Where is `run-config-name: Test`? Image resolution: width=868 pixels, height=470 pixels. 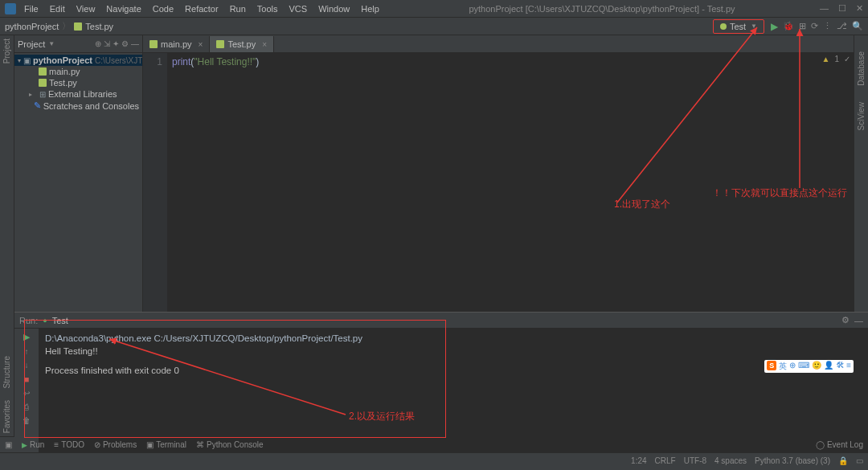 run-config-name: Test is located at coordinates (738, 27).